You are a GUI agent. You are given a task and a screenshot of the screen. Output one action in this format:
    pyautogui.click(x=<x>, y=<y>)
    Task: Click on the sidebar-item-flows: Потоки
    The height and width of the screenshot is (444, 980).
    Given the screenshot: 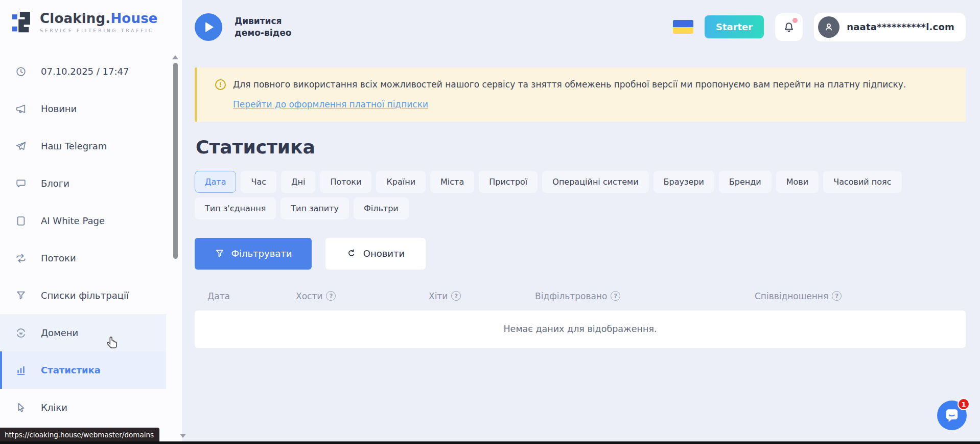 What is the action you would take?
    pyautogui.click(x=83, y=258)
    